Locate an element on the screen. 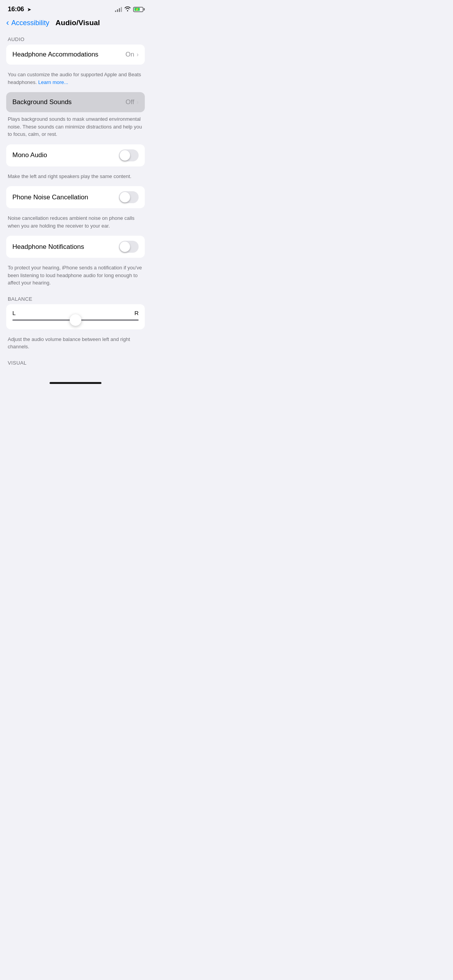 The width and height of the screenshot is (453, 980). mono-audio-row: Mono Audio is located at coordinates (76, 156).